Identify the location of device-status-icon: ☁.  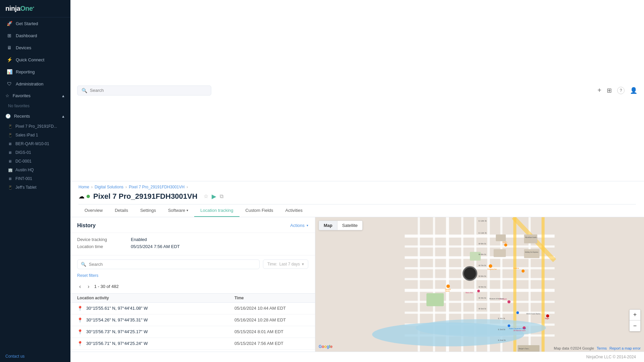
(82, 196).